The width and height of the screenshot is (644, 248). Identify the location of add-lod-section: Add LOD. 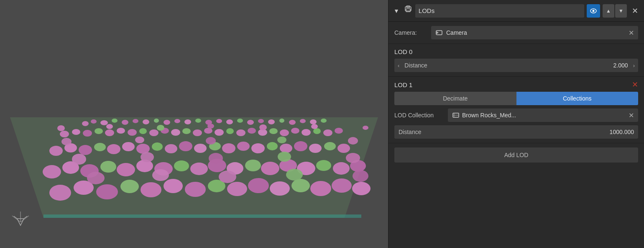
(516, 155).